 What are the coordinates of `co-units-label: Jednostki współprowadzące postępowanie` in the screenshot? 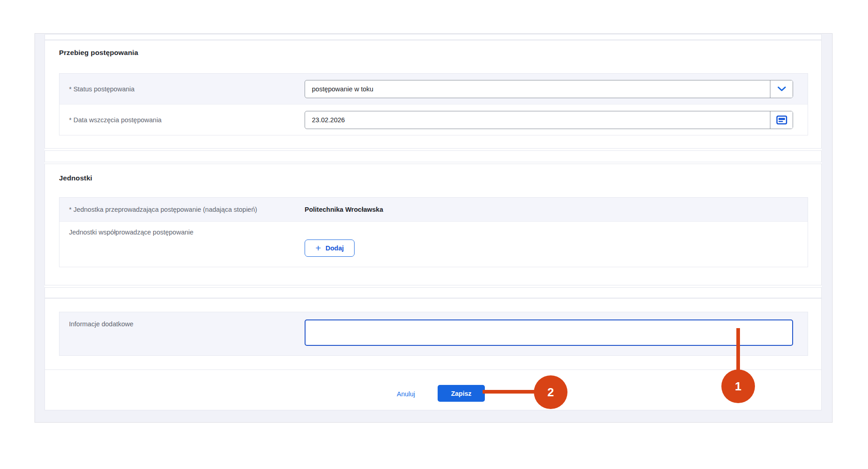 It's located at (182, 229).